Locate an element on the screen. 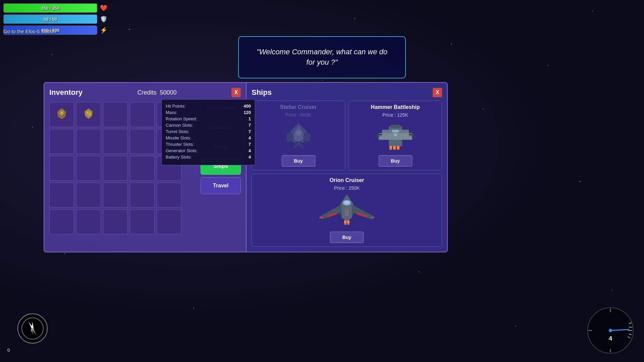 The height and width of the screenshot is (362, 644). buy-button-orion-cruiser: Buy is located at coordinates (347, 237).